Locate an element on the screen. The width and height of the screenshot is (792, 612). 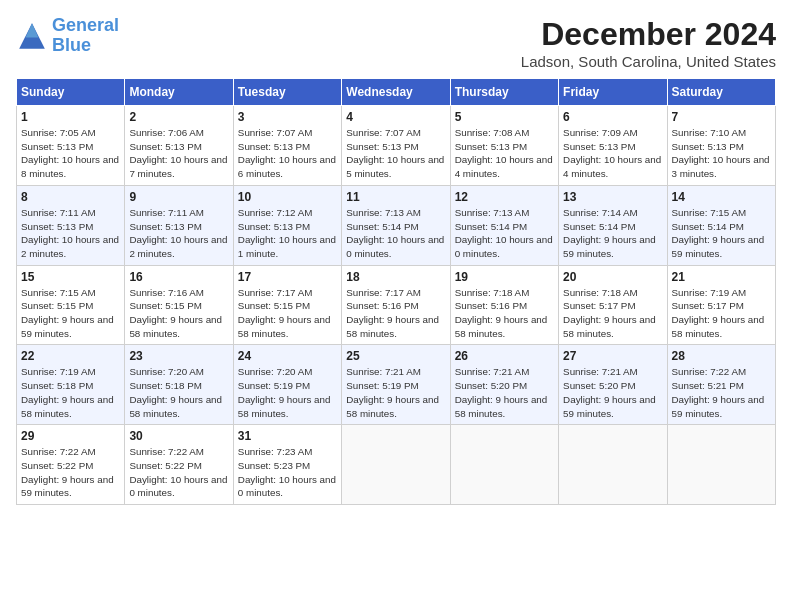
calendar-cell: 19Sunrise: 7:18 AMSunset: 5:16 PMDayligh… is located at coordinates (504, 305).